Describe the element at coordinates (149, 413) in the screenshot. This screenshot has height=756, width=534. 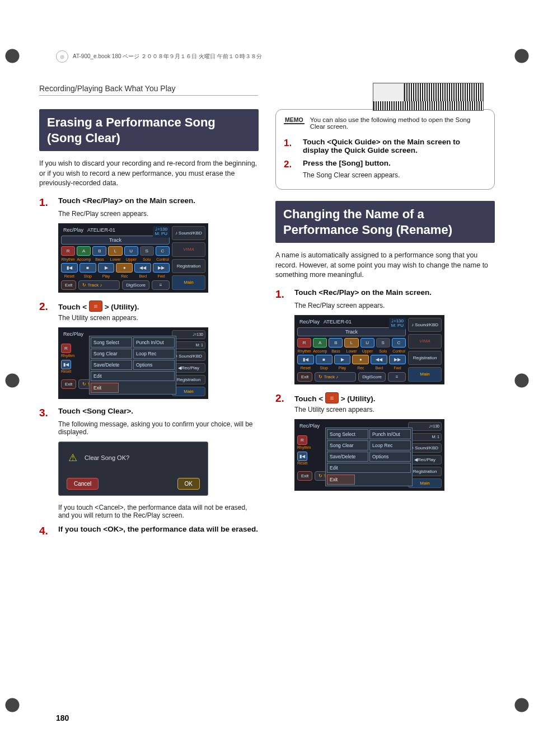
I see `step-3: 3. Touch <Song Clear>.` at that location.